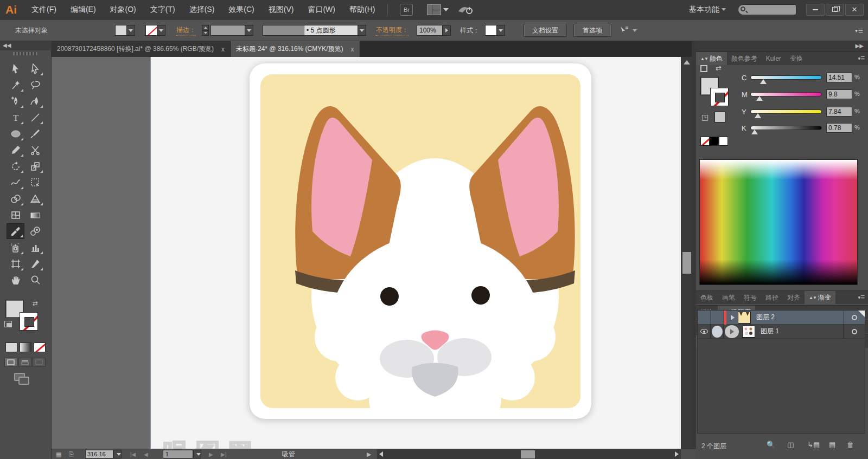 The height and width of the screenshot is (459, 868). Describe the element at coordinates (732, 318) in the screenshot. I see `expand-icon` at that location.